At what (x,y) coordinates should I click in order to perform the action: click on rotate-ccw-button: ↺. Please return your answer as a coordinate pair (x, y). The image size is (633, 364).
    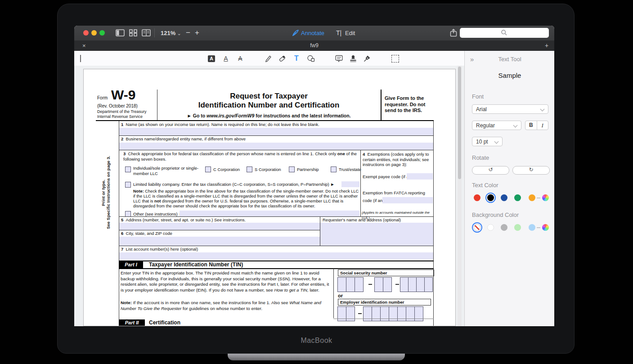
    Looking at the image, I should click on (490, 170).